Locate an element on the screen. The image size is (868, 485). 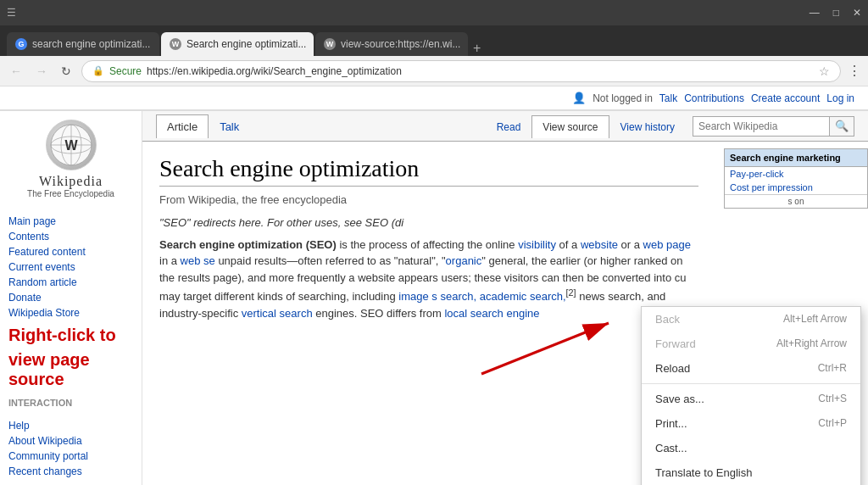
article-intro-italic: "SEO" redirects here. For other uses, se… is located at coordinates (429, 223).